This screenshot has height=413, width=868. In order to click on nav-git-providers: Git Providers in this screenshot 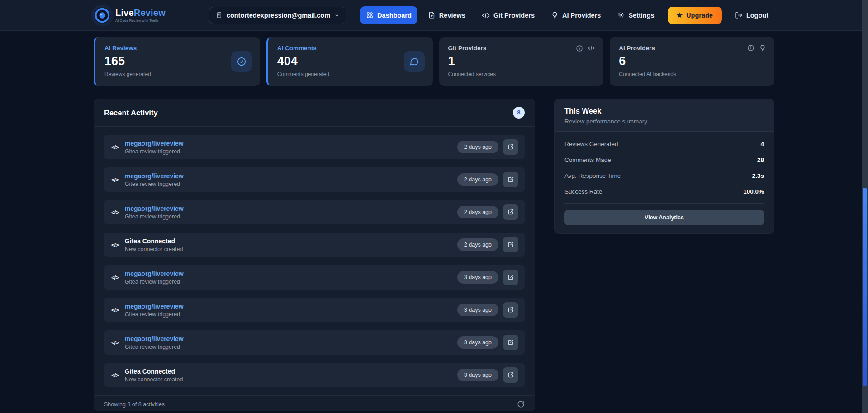, I will do `click(508, 15)`.